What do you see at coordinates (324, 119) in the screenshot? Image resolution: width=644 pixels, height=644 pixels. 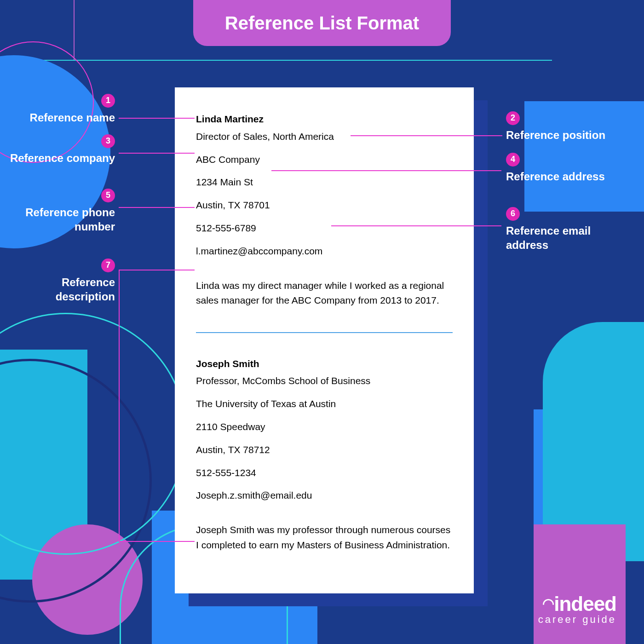 I see `ref1-name: Linda Martinez` at bounding box center [324, 119].